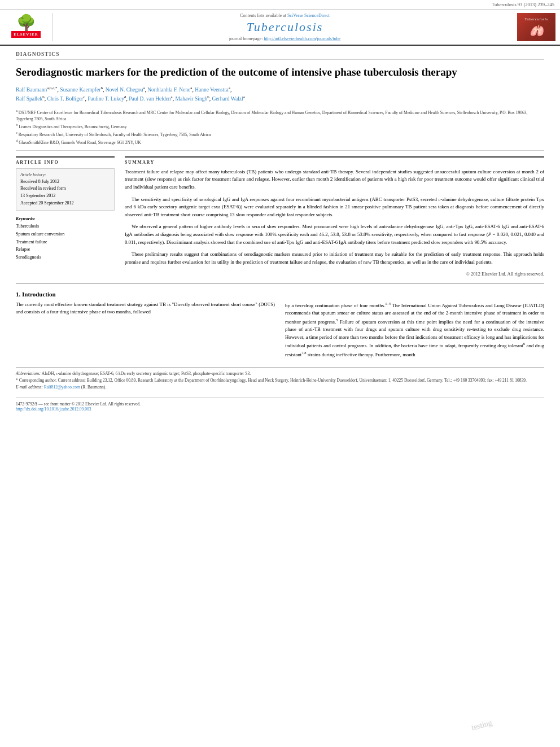 The height and width of the screenshot is (747, 560). I want to click on keyword-3: Treatment failure, so click(65, 242).